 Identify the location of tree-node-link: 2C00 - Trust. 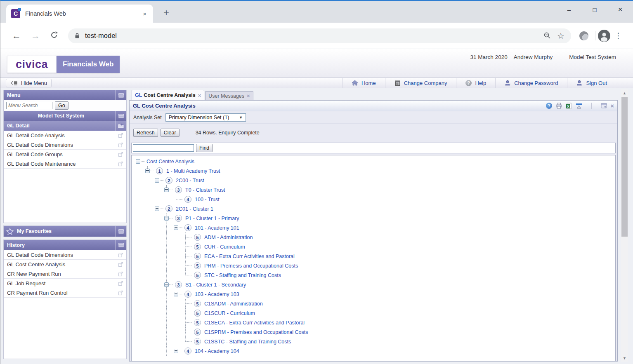
(190, 181).